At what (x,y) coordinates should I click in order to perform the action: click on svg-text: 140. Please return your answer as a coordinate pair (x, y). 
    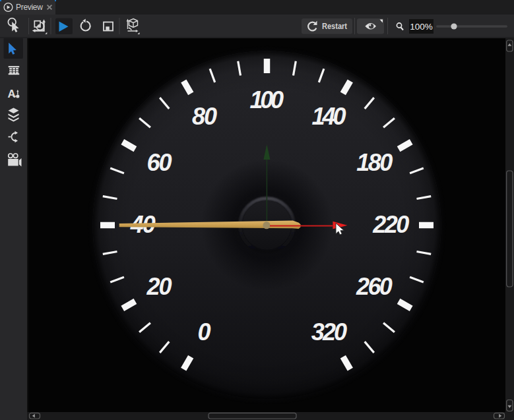
    Looking at the image, I should click on (329, 116).